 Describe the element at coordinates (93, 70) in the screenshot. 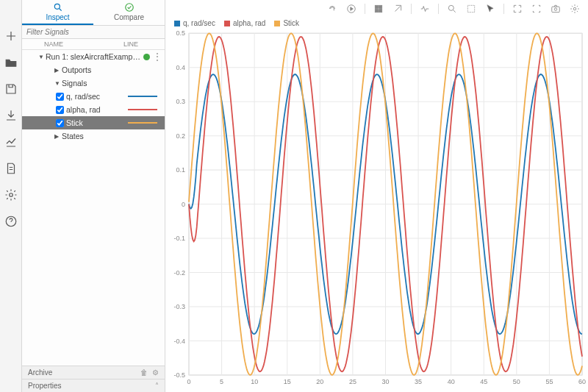

I see `tree-outports-row: ▶ Outports` at that location.